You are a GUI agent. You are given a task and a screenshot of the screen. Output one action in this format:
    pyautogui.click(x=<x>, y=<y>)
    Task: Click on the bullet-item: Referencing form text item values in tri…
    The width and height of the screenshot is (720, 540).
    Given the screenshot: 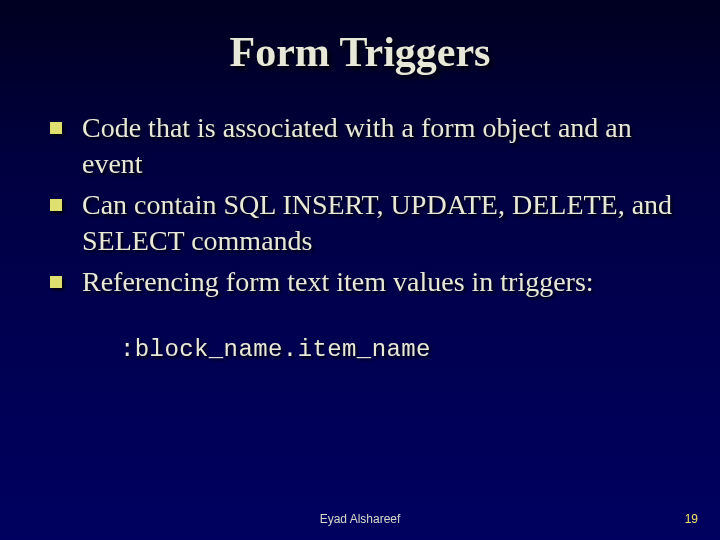 What is the action you would take?
    pyautogui.click(x=365, y=282)
    